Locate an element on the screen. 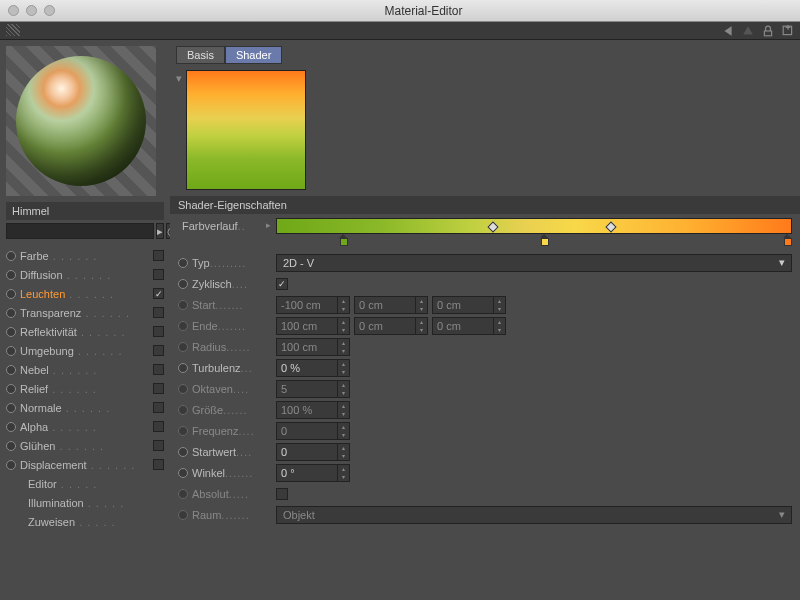  channel-relief: Relief . . . . . . is located at coordinates (85, 388).